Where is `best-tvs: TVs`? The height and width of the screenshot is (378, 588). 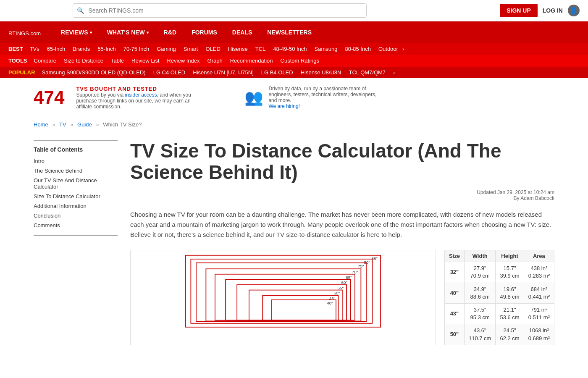 best-tvs: TVs is located at coordinates (34, 49).